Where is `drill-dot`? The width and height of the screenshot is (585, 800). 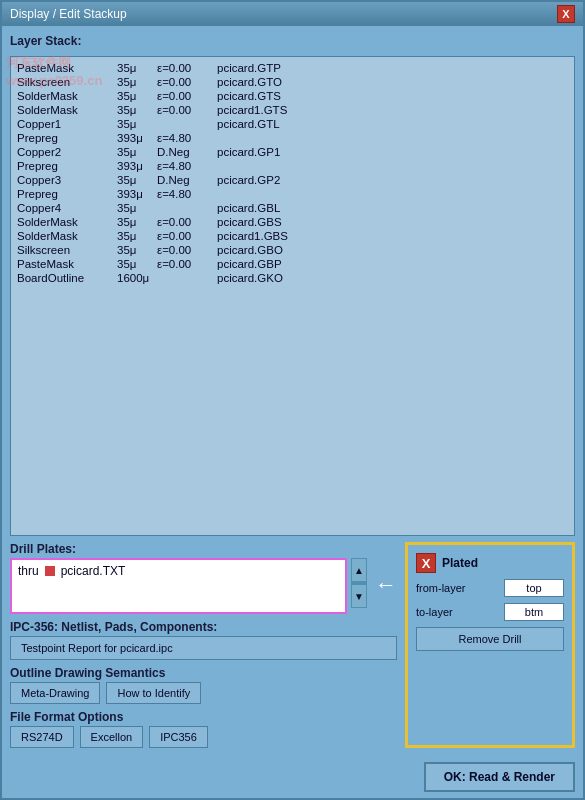
drill-dot is located at coordinates (50, 571).